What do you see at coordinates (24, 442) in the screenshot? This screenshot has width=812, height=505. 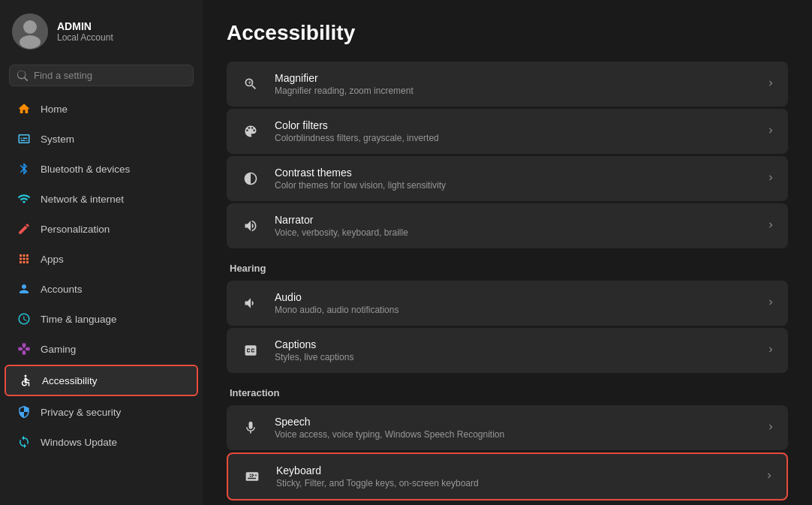 I see `update-icon` at bounding box center [24, 442].